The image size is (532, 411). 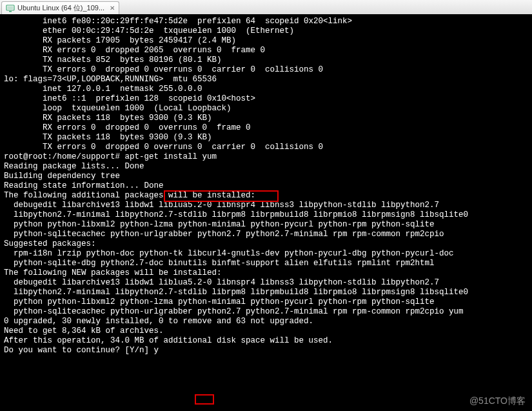 I want to click on terminal-line: TX nackets 852 bytes 80196 (80.1 KB), so click(x=266, y=61).